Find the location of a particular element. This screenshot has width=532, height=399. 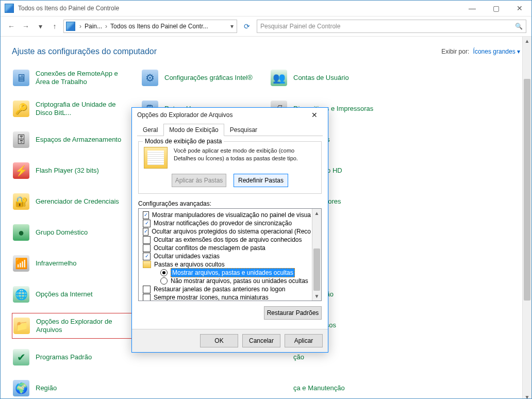

control-panel-item: ⚙Configurações gráficas Intel® is located at coordinates (205, 78).